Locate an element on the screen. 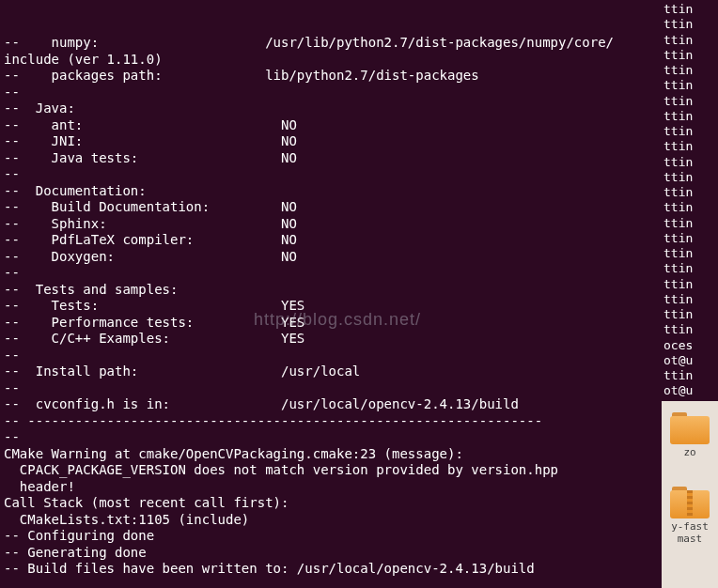 This screenshot has width=718, height=588. folder-label: mast is located at coordinates (690, 539).